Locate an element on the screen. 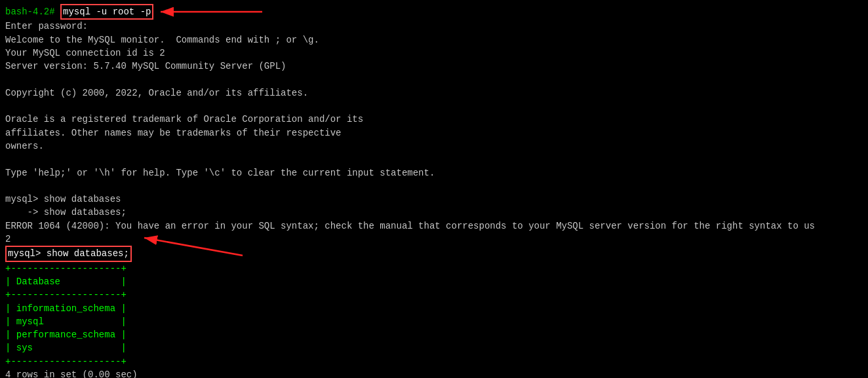 This screenshot has height=378, width=868. table-row-4: | sys | is located at coordinates (434, 348).